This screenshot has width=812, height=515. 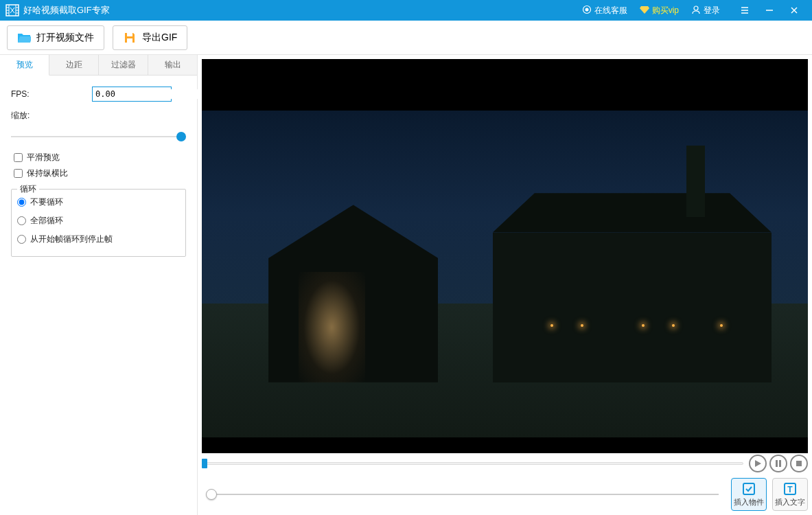 What do you see at coordinates (99, 222) in the screenshot?
I see `loop-group: 循环 不要循环 全部循环 从开始帧循环到停止帧` at bounding box center [99, 222].